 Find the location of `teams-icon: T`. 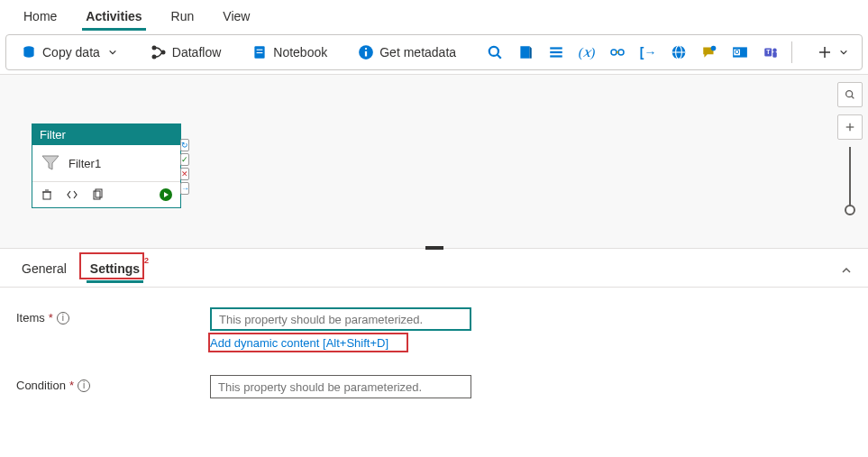

teams-icon: T is located at coordinates (771, 52).